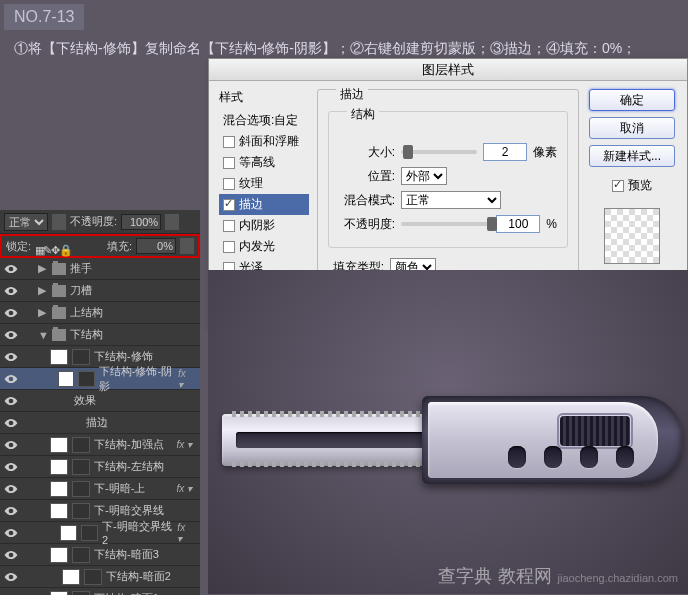 The width and height of the screenshot is (688, 595). What do you see at coordinates (632, 186) in the screenshot?
I see `preview-checkbox-row: 预览` at bounding box center [632, 186].